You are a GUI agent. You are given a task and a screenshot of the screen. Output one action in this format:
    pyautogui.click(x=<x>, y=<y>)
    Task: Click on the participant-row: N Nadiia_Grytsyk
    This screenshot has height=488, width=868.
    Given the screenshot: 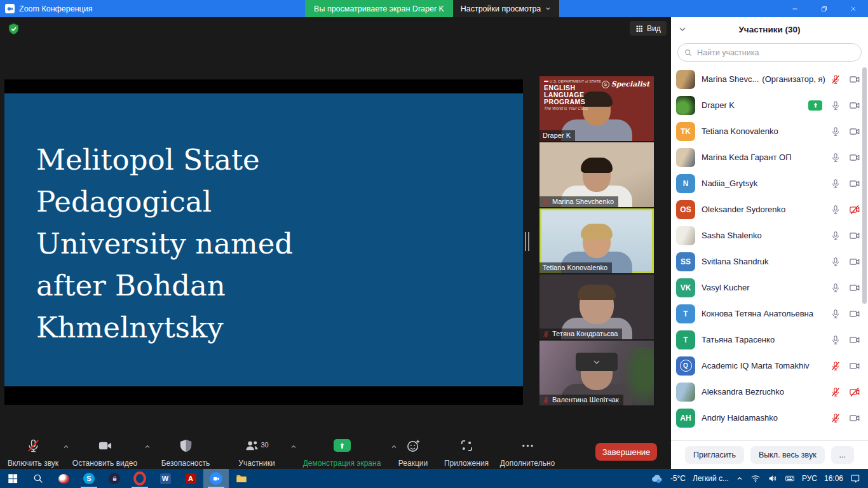 What is the action you would take?
    pyautogui.click(x=770, y=183)
    